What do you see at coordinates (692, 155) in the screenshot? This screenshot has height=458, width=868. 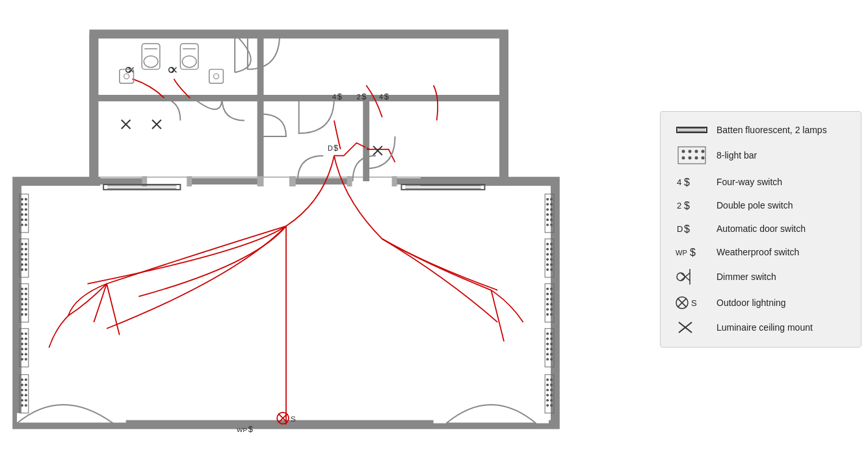 I see `legend-icon-lightbar` at bounding box center [692, 155].